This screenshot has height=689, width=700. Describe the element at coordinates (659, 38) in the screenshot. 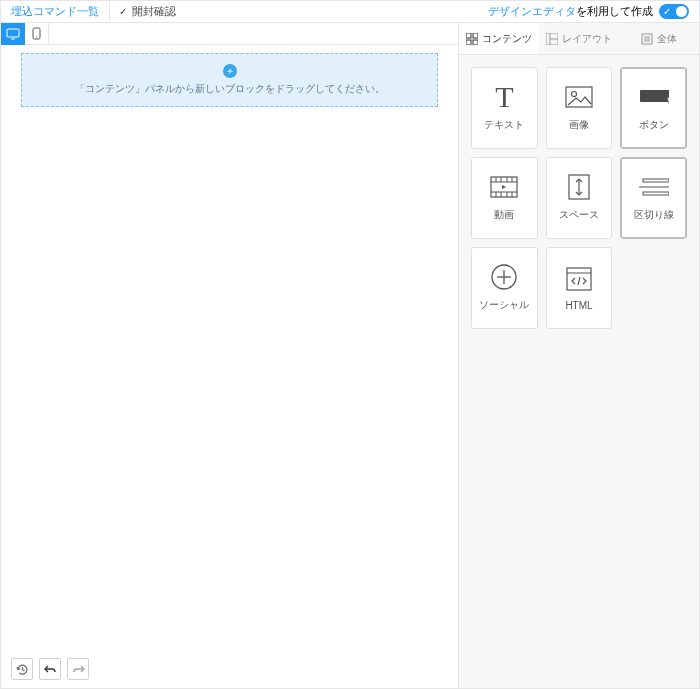

I see `tab-all: 全体` at that location.